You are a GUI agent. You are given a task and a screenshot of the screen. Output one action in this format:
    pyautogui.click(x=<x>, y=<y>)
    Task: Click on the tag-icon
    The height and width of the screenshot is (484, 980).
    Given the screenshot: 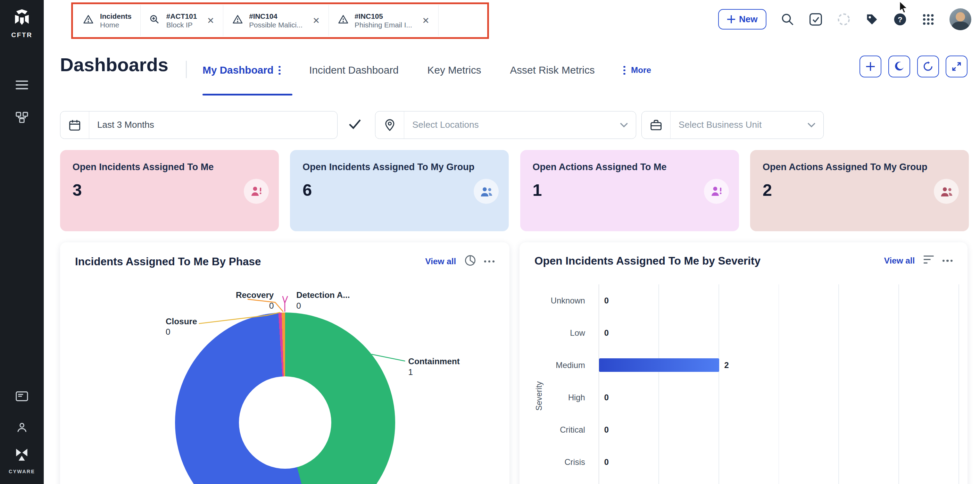 What is the action you would take?
    pyautogui.click(x=872, y=19)
    